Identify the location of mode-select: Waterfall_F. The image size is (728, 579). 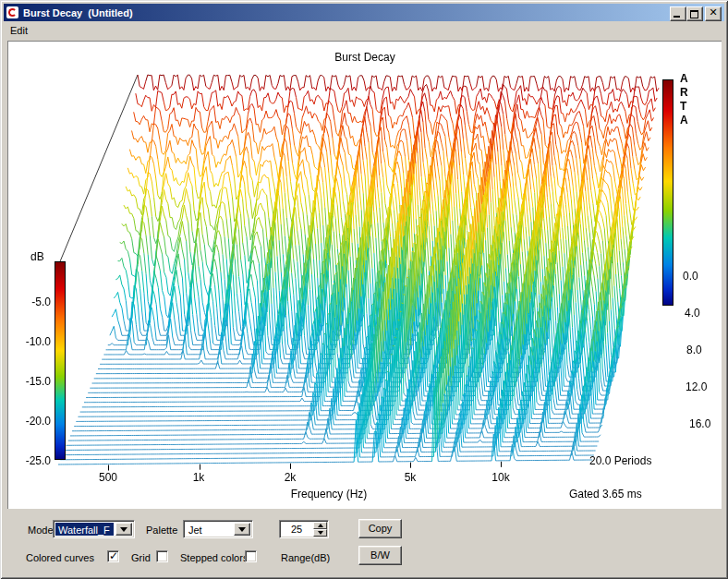
(94, 529).